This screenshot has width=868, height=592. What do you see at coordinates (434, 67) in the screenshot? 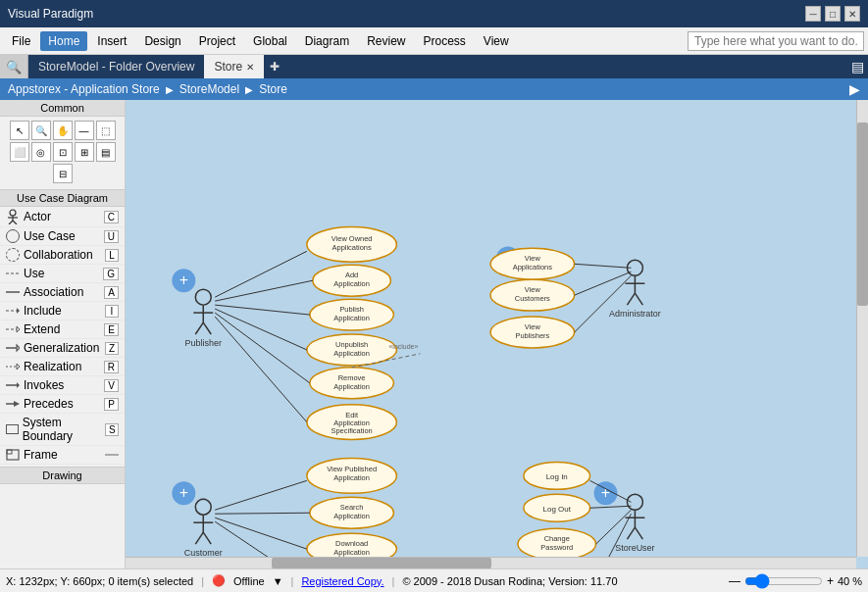
I see `tab-bar: 🔍 StoreModel - Folder Overview Store ✕ ✚…` at bounding box center [434, 67].